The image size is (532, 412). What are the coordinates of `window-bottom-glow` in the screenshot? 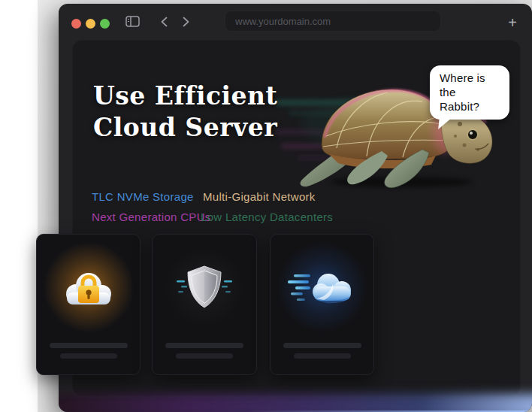 It's located at (295, 403).